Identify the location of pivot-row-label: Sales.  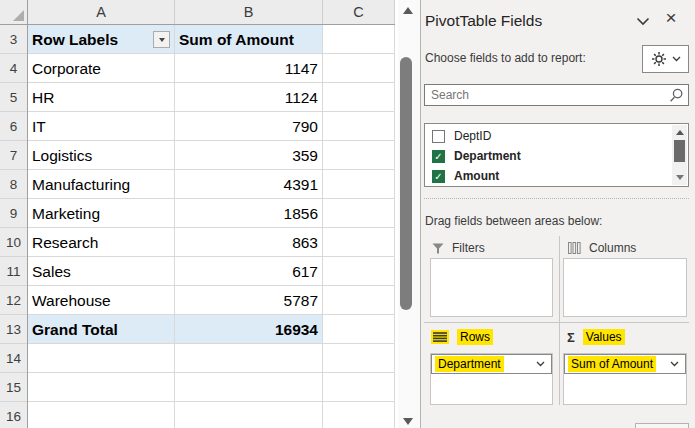
(52, 272).